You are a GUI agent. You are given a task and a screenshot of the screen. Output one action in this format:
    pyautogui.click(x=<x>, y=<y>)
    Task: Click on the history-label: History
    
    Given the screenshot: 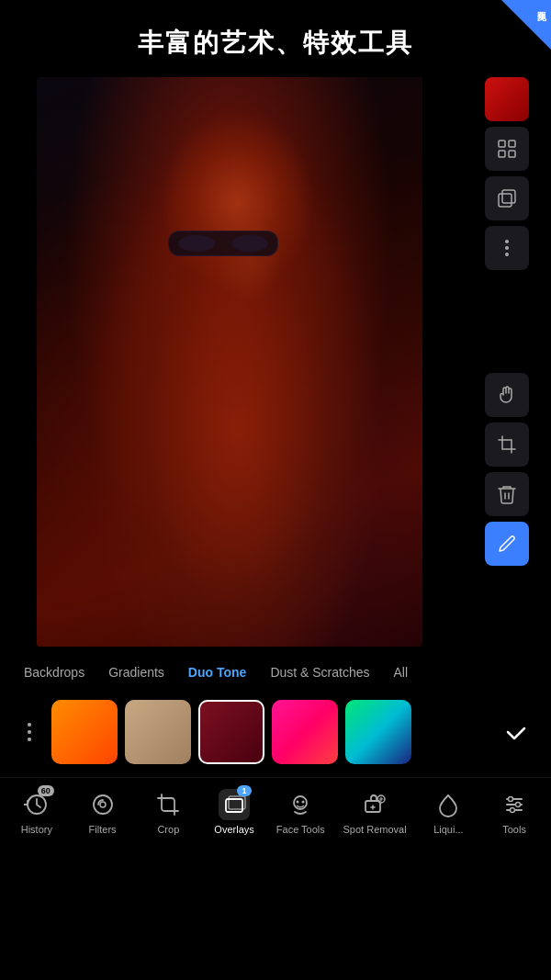 What is the action you would take?
    pyautogui.click(x=37, y=829)
    